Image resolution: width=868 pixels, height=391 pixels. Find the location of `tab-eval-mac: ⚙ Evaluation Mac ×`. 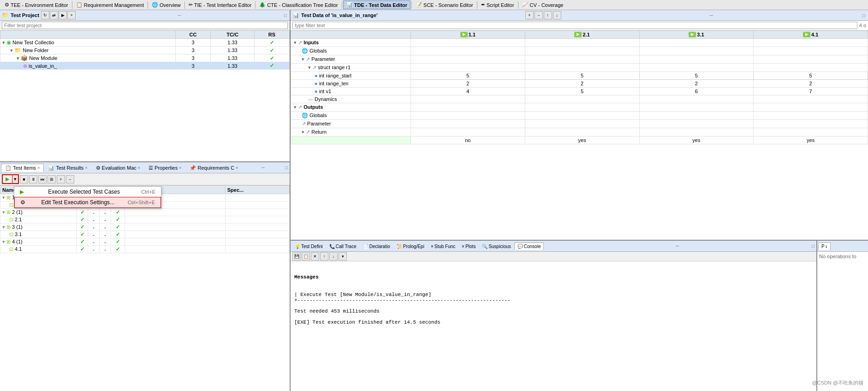

tab-eval-mac: ⚙ Evaluation Mac × is located at coordinates (118, 168).